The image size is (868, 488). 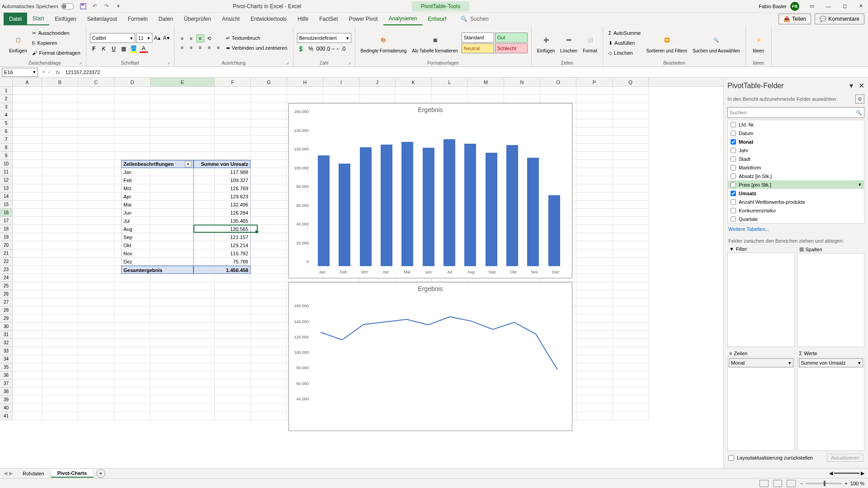 I want to click on values-area: ΣWerte Summe von Umsatz▾, so click(x=831, y=400).